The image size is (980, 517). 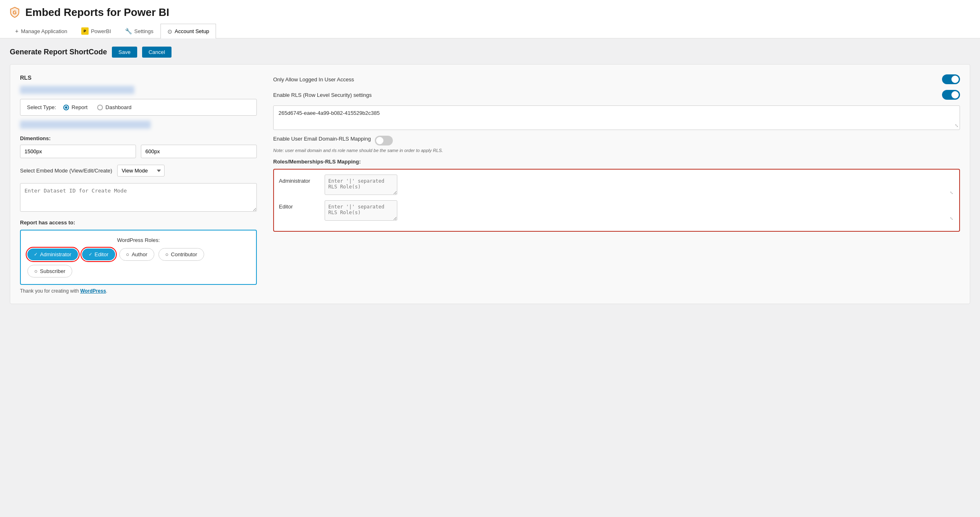 What do you see at coordinates (617, 162) in the screenshot?
I see `rls-mapping-label: Roles/Memberships-RLS Mapping:` at bounding box center [617, 162].